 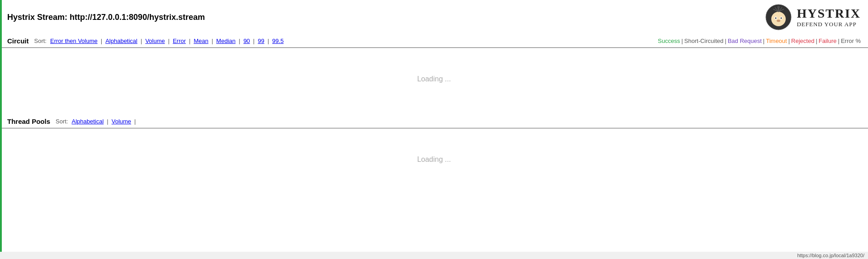 I want to click on legend-sep2: |, so click(x=725, y=41).